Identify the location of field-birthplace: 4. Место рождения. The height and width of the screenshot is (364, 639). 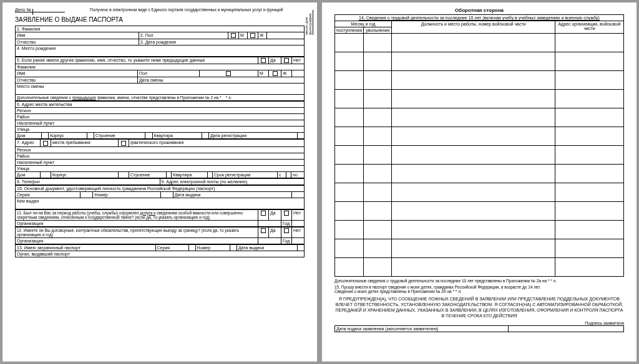
(160, 51).